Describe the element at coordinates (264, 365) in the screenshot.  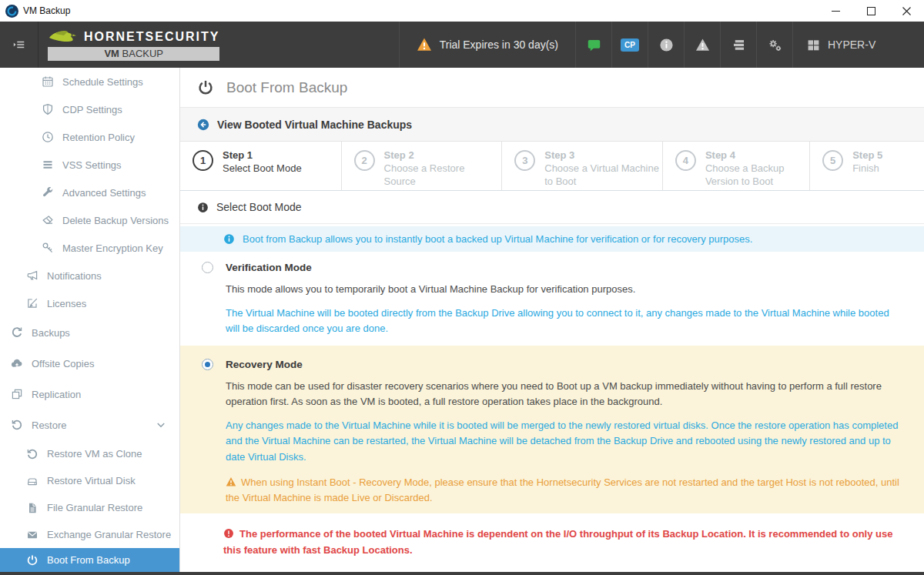
I see `recovery-mode-title: Recovery Mode` at that location.